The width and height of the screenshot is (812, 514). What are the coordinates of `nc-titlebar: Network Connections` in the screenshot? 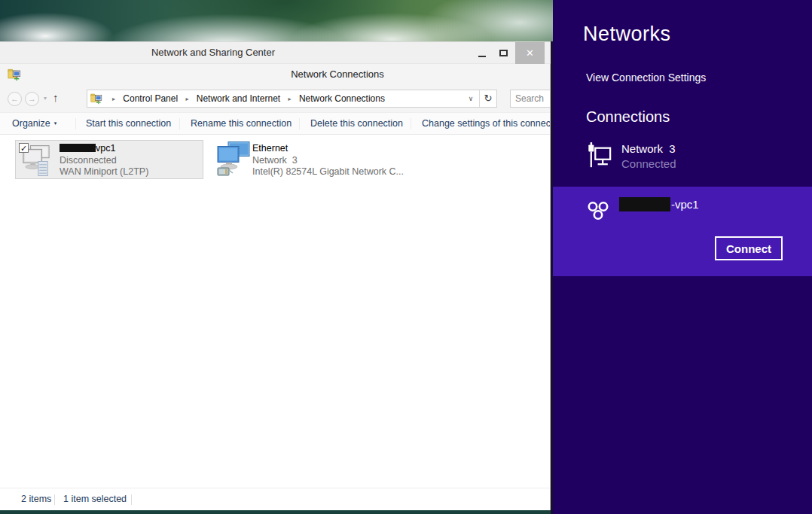 It's located at (275, 75).